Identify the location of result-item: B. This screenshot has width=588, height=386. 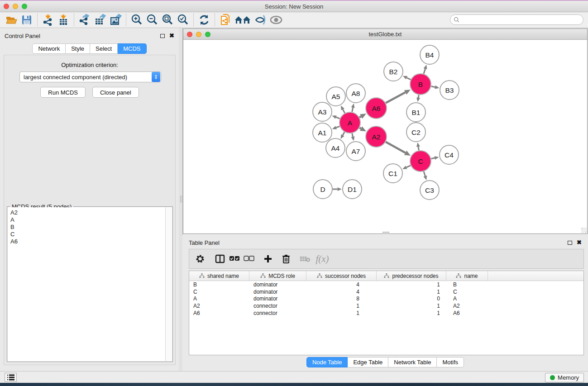
(86, 227).